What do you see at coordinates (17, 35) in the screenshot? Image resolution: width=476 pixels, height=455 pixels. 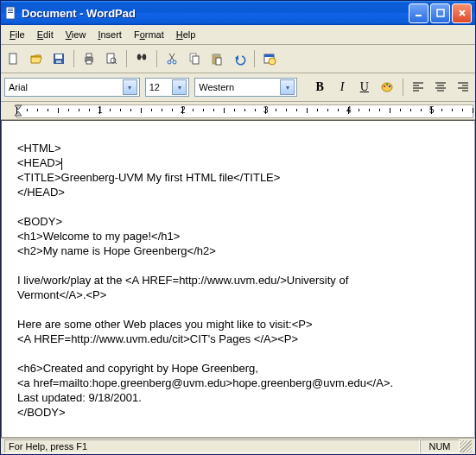 I see `menu-file: File` at bounding box center [17, 35].